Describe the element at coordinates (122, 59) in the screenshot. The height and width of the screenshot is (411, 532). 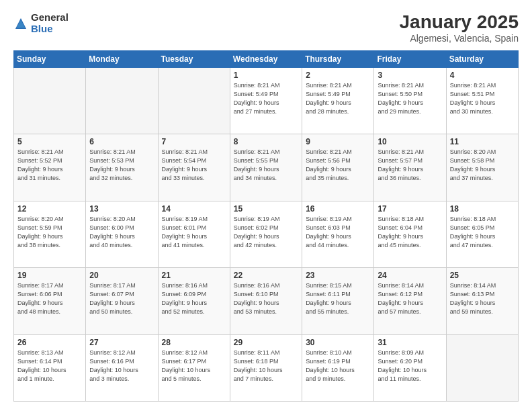
I see `weekday-header: Monday` at that location.